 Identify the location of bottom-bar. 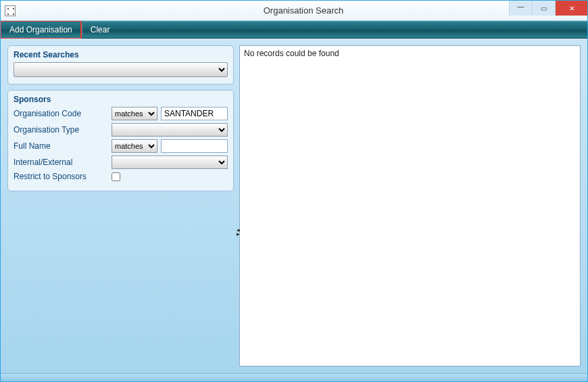
(294, 377).